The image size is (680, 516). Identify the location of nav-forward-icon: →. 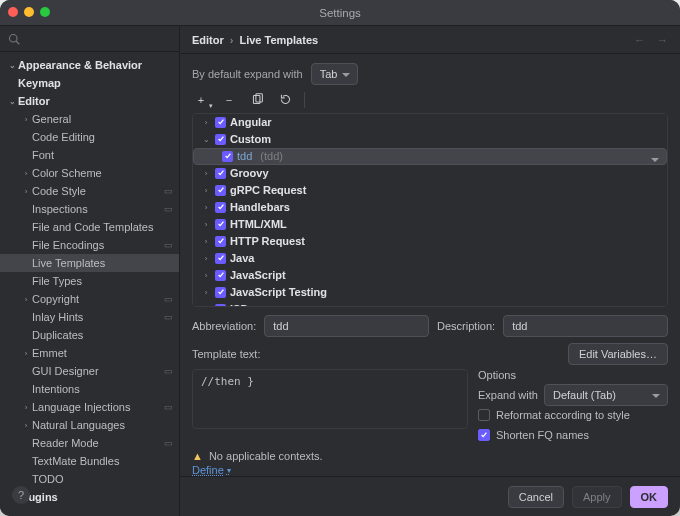
(662, 40).